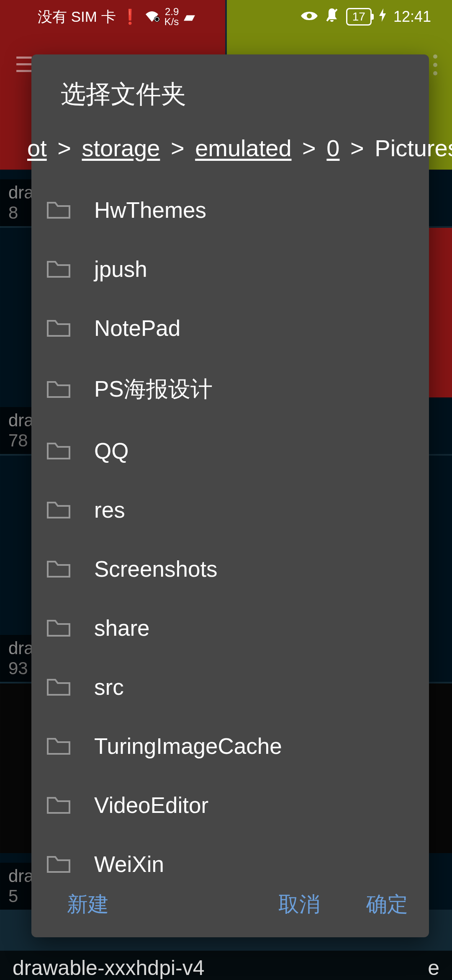  Describe the element at coordinates (230, 328) in the screenshot. I see `folder-item: NotePad` at that location.